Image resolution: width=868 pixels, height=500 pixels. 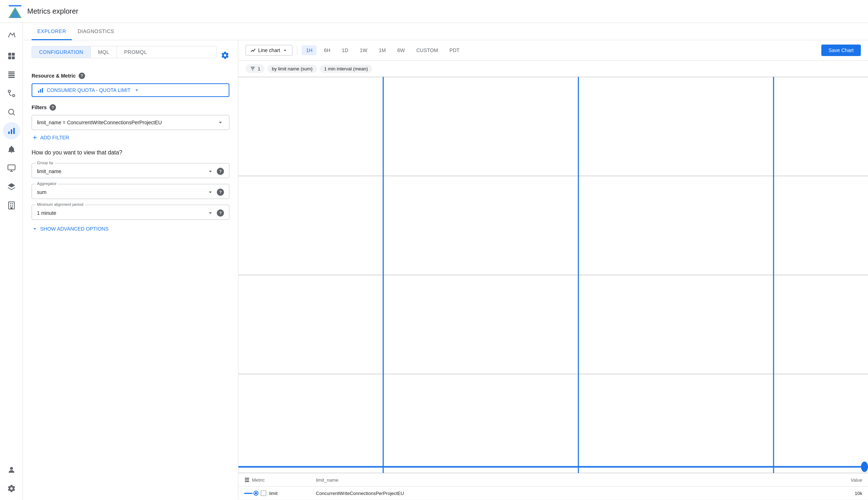 I want to click on group-by-help-icon: ?, so click(x=220, y=171).